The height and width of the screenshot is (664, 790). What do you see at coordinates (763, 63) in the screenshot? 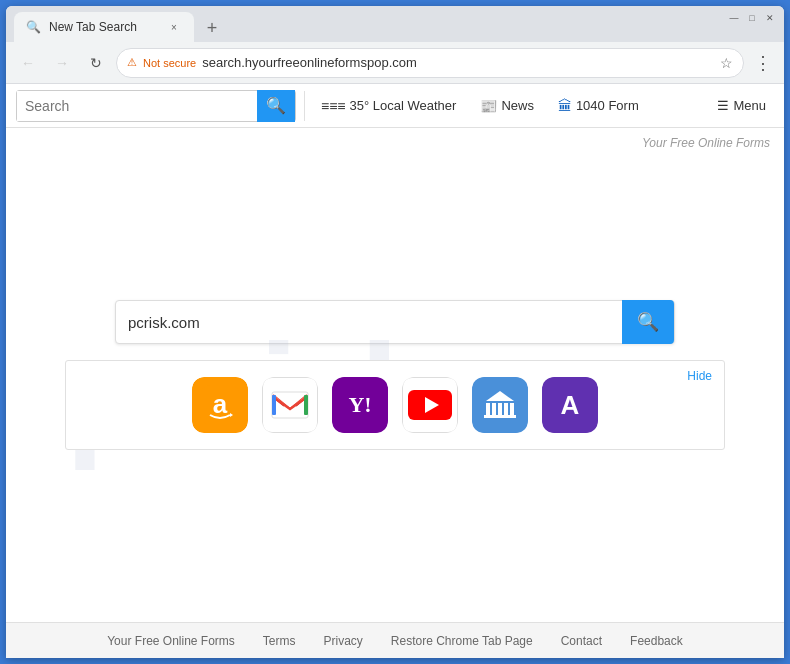
I see `browser-menu-button: ⋮` at bounding box center [763, 63].